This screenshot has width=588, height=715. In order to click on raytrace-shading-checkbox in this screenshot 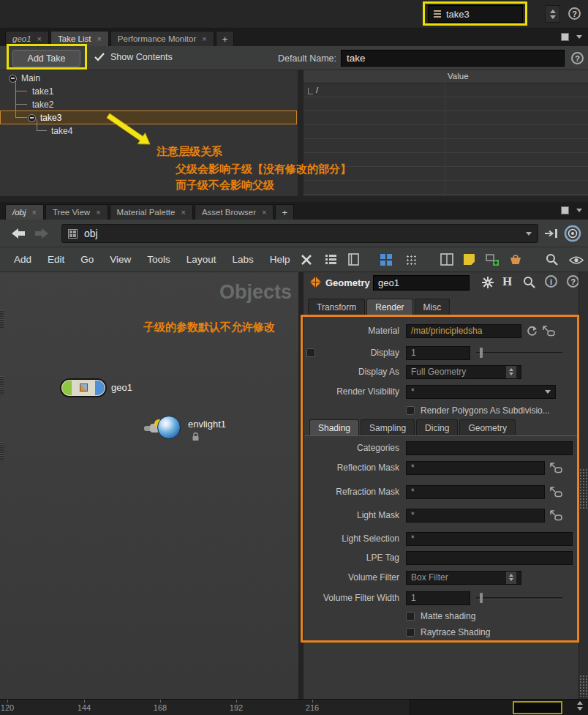, I will do `click(410, 632)`.